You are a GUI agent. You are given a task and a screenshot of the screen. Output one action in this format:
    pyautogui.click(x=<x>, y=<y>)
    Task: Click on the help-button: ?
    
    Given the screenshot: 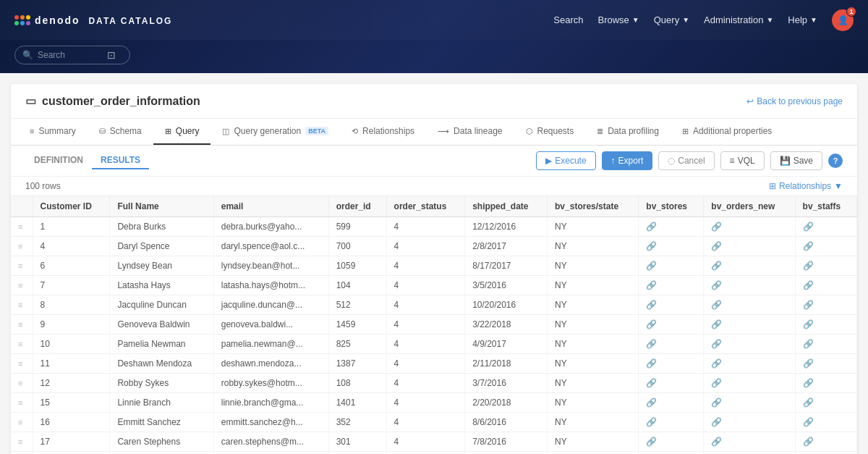 What is the action you would take?
    pyautogui.click(x=835, y=161)
    